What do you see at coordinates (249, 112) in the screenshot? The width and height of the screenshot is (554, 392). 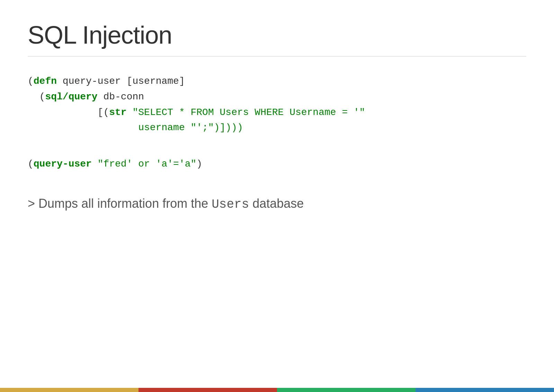 I see `string-select: "SELECT * FROM Users WHERE Username = '"` at bounding box center [249, 112].